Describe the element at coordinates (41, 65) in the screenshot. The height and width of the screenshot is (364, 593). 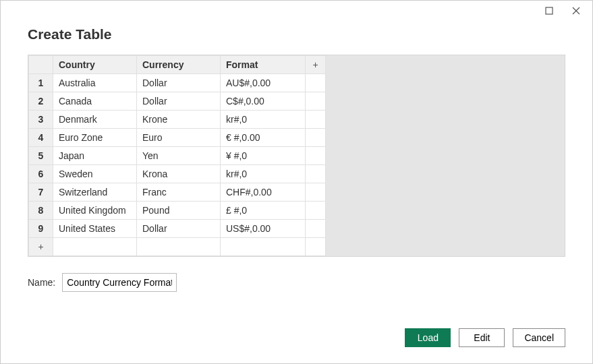
I see `corner-cell` at that location.